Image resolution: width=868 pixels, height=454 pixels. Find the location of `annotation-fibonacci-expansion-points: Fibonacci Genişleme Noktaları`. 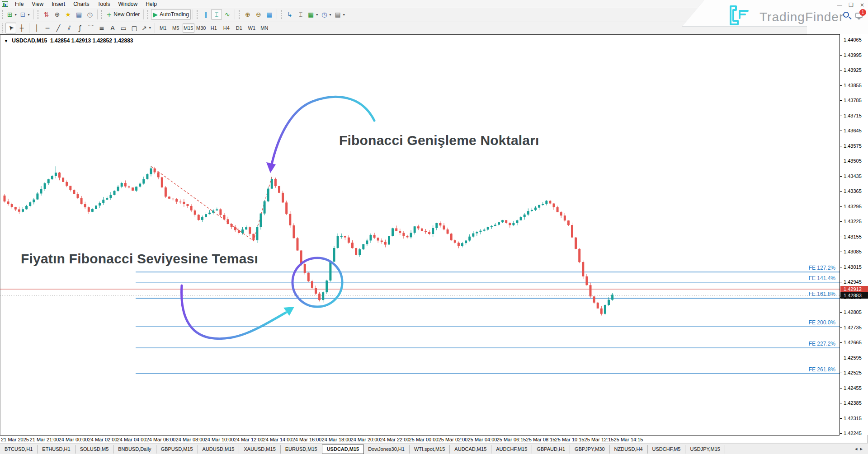

annotation-fibonacci-expansion-points: Fibonacci Genişleme Noktaları is located at coordinates (439, 140).